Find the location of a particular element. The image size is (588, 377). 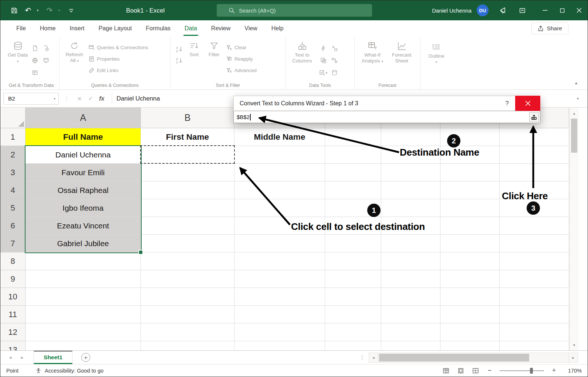

sort-az-button: AZ is located at coordinates (179, 49).